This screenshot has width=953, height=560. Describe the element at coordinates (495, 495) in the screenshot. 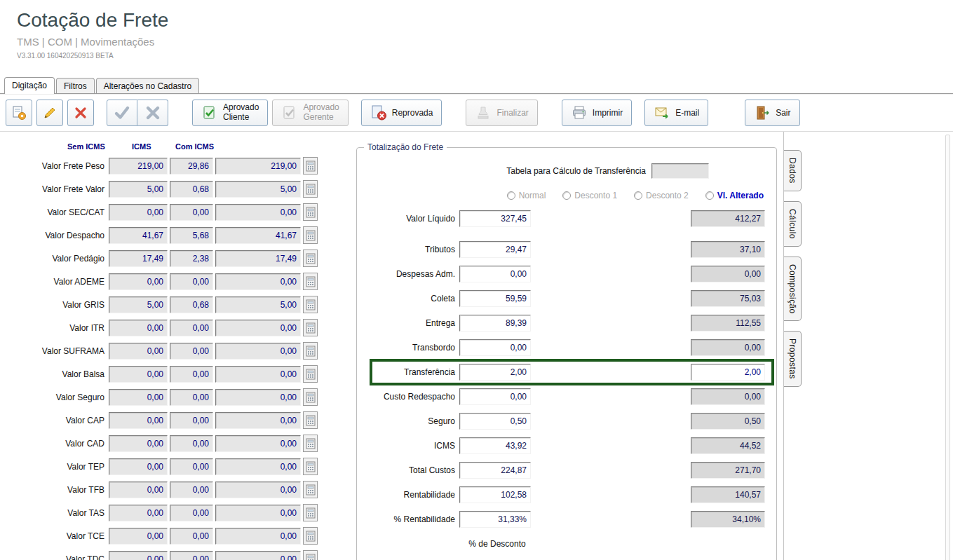

I see `total-value-1: 102,58` at that location.